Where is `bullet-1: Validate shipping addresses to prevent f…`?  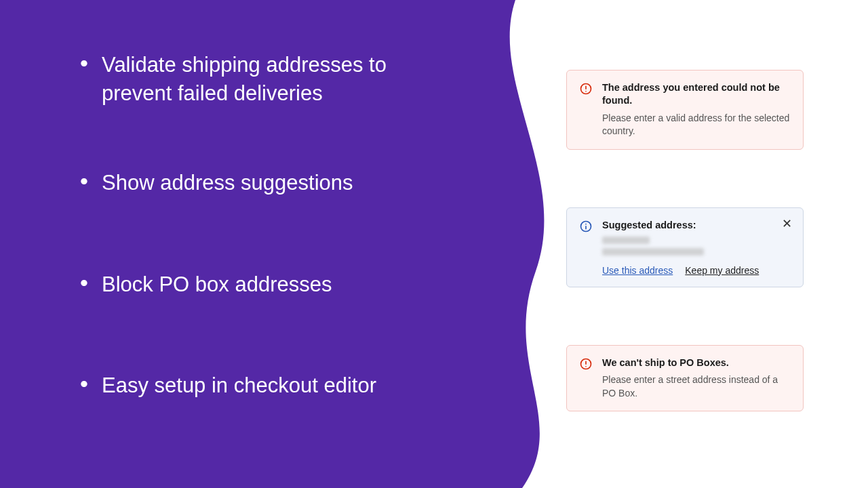
bullet-1: Validate shipping addresses to prevent f… is located at coordinates (264, 79).